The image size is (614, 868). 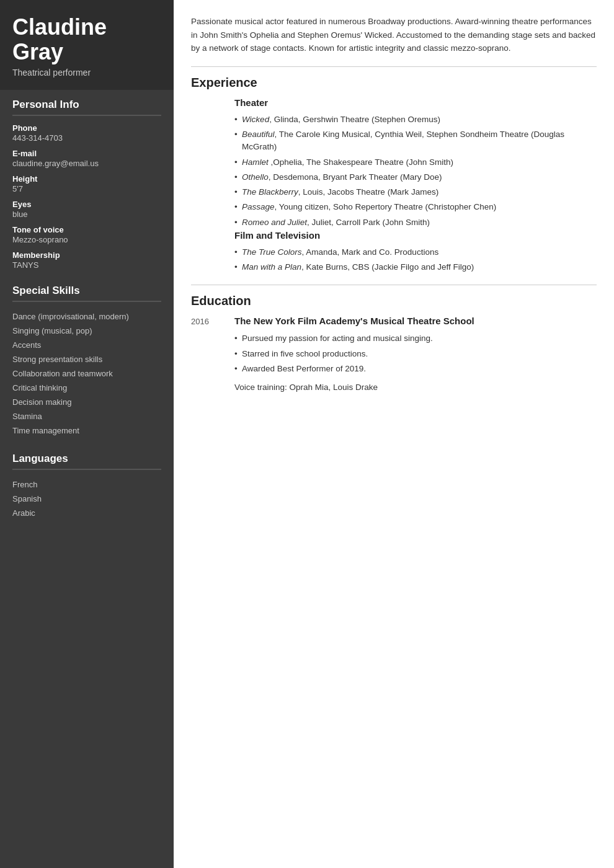 I want to click on language-item: French, so click(x=87, y=485).